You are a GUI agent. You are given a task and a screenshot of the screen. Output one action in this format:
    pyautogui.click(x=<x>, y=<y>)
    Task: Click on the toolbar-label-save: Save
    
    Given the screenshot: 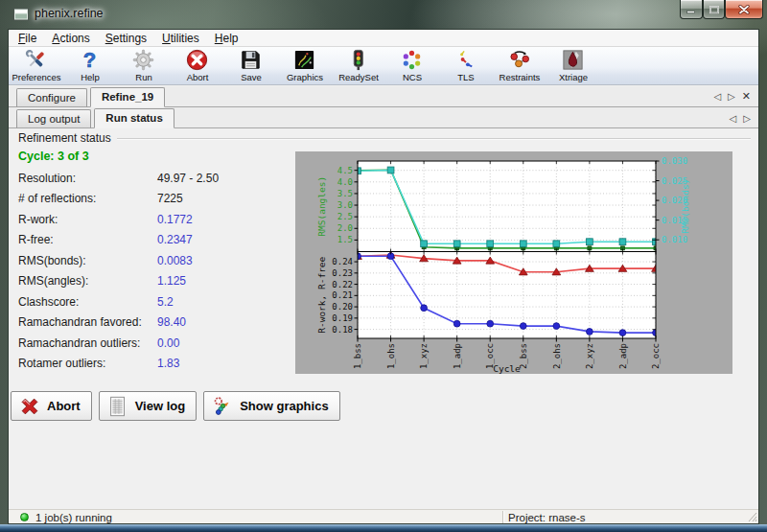 What is the action you would take?
    pyautogui.click(x=251, y=77)
    